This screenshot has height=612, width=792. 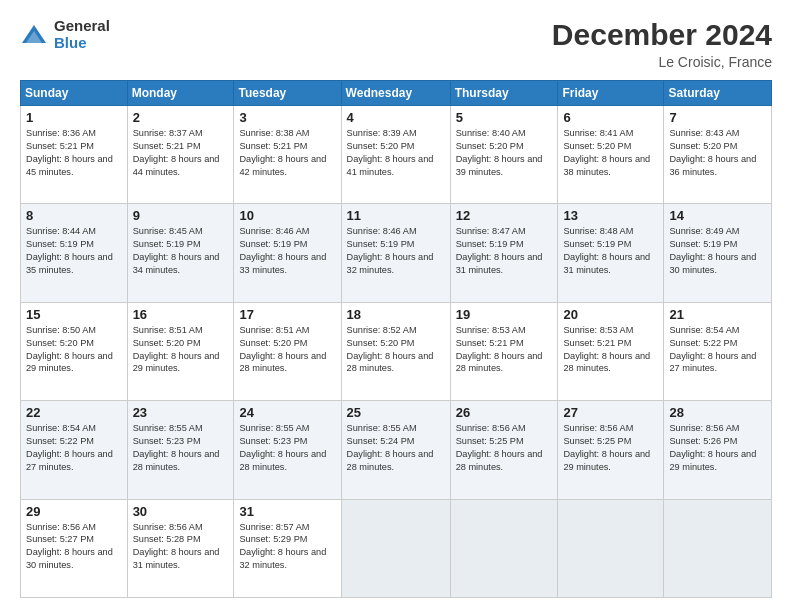 What do you see at coordinates (74, 412) in the screenshot?
I see `day-number: 22` at bounding box center [74, 412].